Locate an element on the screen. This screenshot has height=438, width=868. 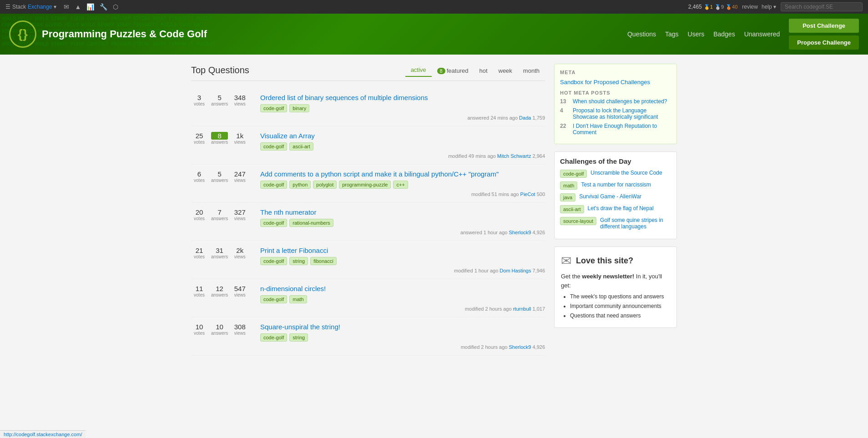
question-user-link: PieCot is located at coordinates (528, 194).